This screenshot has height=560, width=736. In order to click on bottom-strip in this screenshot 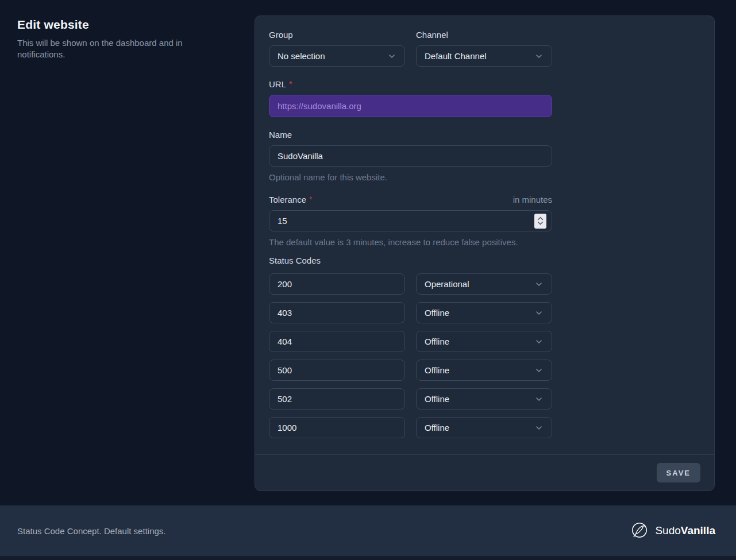, I will do `click(368, 558)`.